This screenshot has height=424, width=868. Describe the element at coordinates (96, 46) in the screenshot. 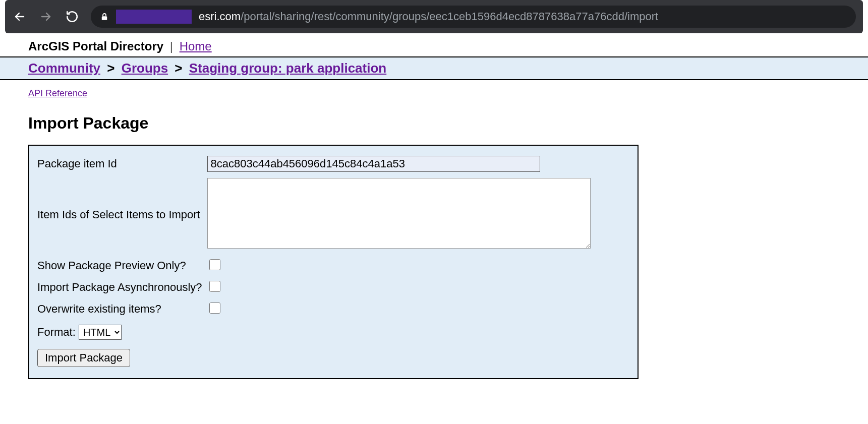

I see `site-title: ArcGIS Portal Directory` at that location.